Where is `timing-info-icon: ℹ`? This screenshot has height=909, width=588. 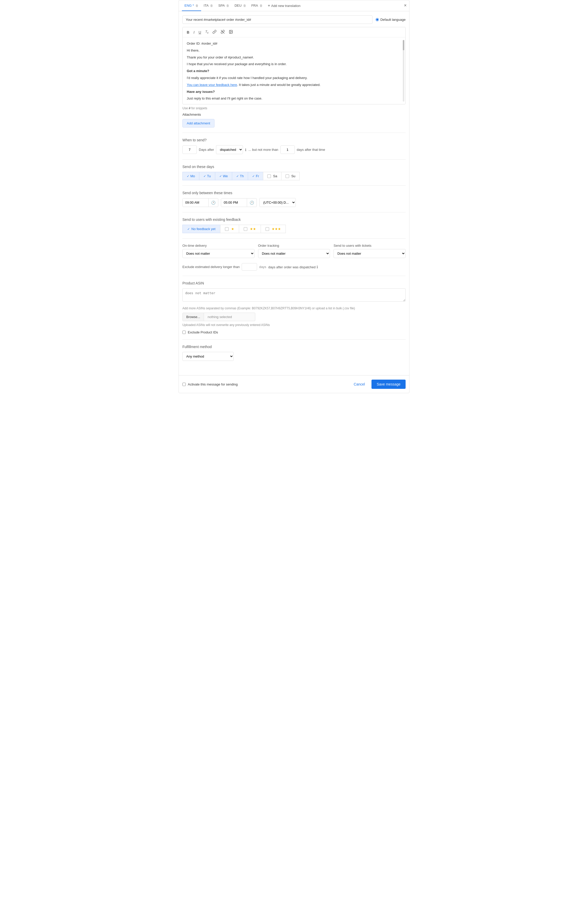 timing-info-icon: ℹ is located at coordinates (246, 150).